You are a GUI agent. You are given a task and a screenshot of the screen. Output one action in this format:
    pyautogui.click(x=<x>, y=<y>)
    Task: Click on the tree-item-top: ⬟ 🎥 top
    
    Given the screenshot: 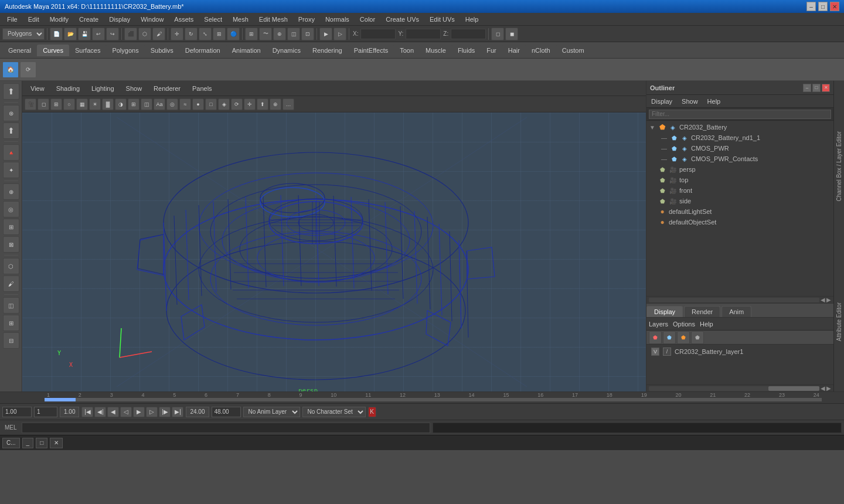 What is the action you would take?
    pyautogui.click(x=740, y=180)
    